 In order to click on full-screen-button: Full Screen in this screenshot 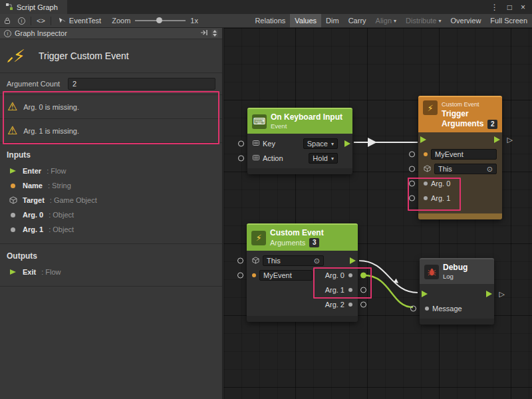, I will do `click(509, 21)`.